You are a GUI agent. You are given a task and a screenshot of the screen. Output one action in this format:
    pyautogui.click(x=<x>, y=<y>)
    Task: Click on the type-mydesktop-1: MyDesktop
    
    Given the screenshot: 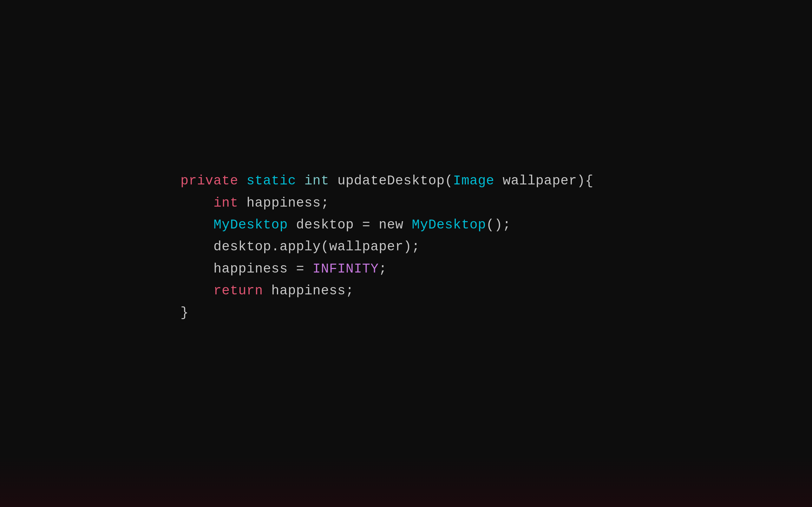 What is the action you would take?
    pyautogui.click(x=250, y=225)
    